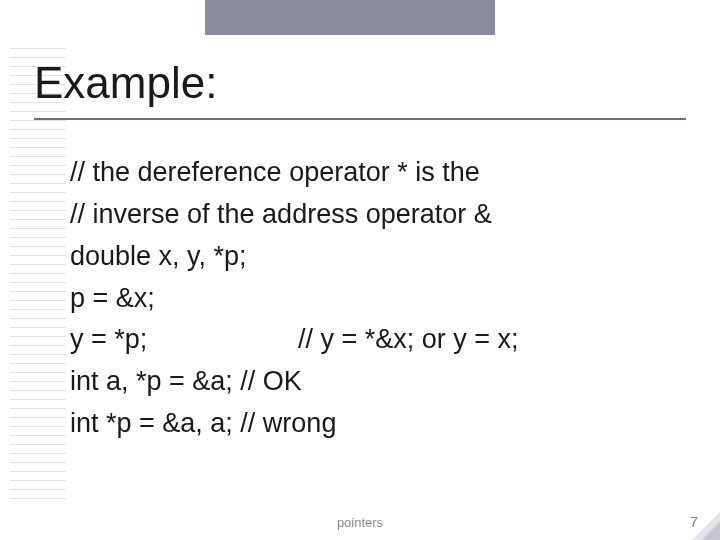  What do you see at coordinates (370, 340) in the screenshot?
I see `code-line: y = *p; // y = *&x; or y = x;` at bounding box center [370, 340].